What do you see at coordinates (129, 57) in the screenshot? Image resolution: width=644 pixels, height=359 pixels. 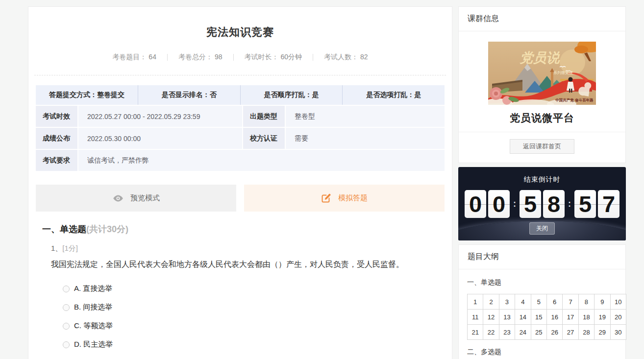 I see `stat-label: 考卷题目：` at bounding box center [129, 57].